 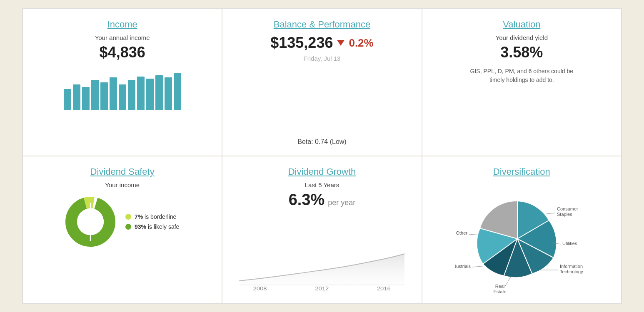 I want to click on legend-borderline: 7% is borderline, so click(x=152, y=217).